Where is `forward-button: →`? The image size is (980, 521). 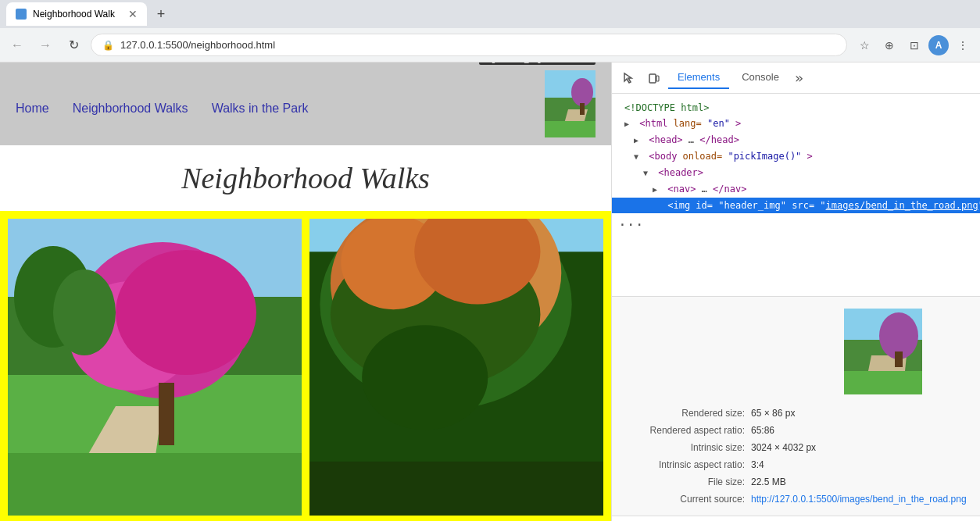
forward-button: → is located at coordinates (45, 45).